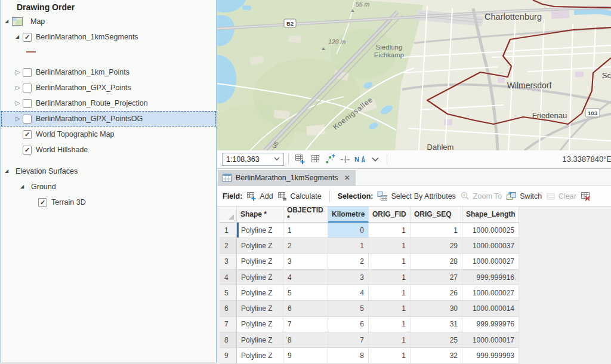  Describe the element at coordinates (109, 88) in the screenshot. I see `layer-item-berlinmarathon-gpx-points: ▷BerlinMarathon_GPX_Points` at that location.